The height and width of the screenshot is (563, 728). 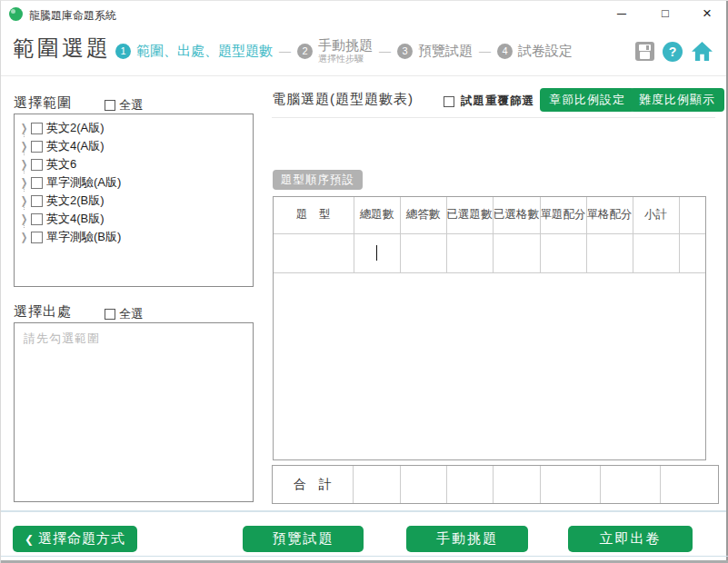 What do you see at coordinates (424, 252) in the screenshot?
I see `cell-total-answers` at bounding box center [424, 252].